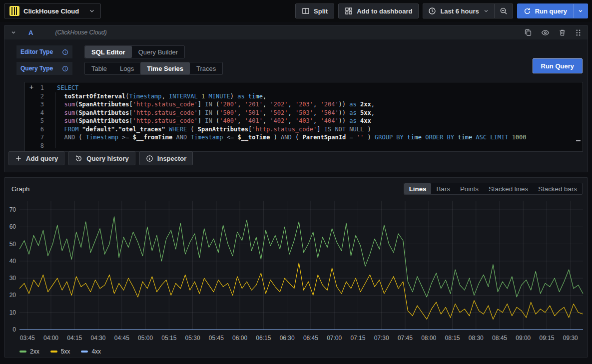 This screenshot has height=364, width=592. What do you see at coordinates (145, 338) in the screenshot?
I see `svg-text: 05:00` at bounding box center [145, 338].